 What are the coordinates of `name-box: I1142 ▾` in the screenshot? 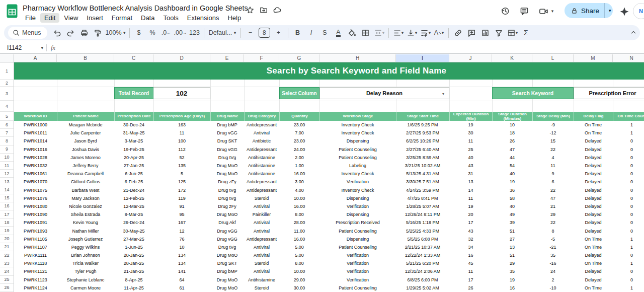 It's located at (22, 48).